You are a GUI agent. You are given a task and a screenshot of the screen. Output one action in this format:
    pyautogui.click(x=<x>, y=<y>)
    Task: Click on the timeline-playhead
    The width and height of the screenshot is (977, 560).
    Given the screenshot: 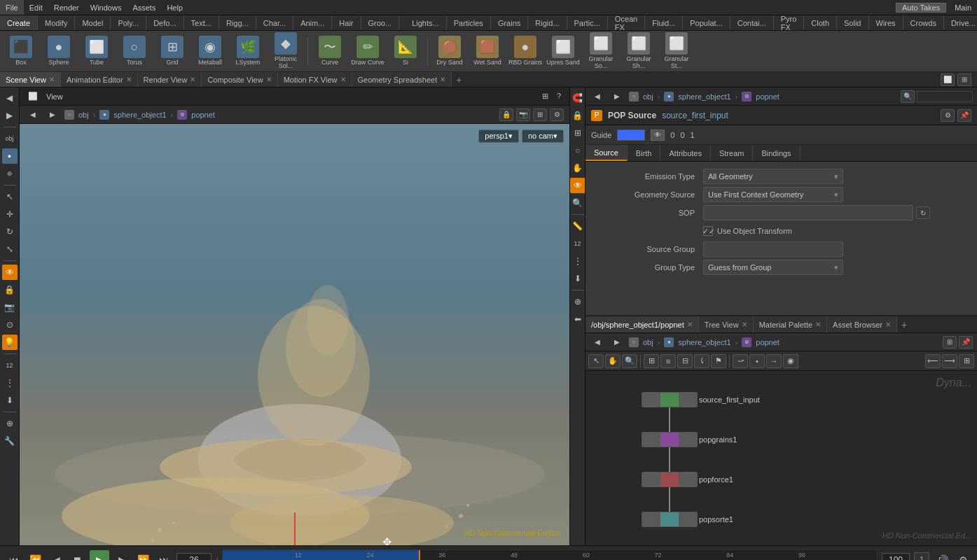 What is the action you would take?
    pyautogui.click(x=420, y=556)
    